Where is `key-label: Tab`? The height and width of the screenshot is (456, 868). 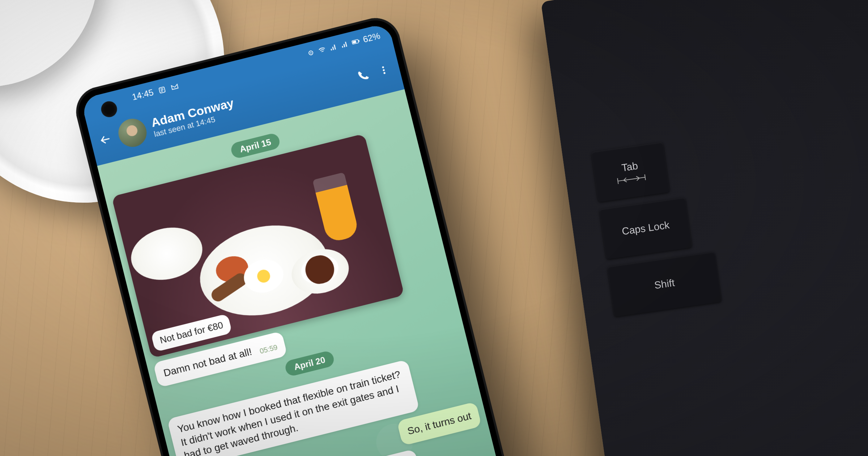 key-label: Tab is located at coordinates (630, 167).